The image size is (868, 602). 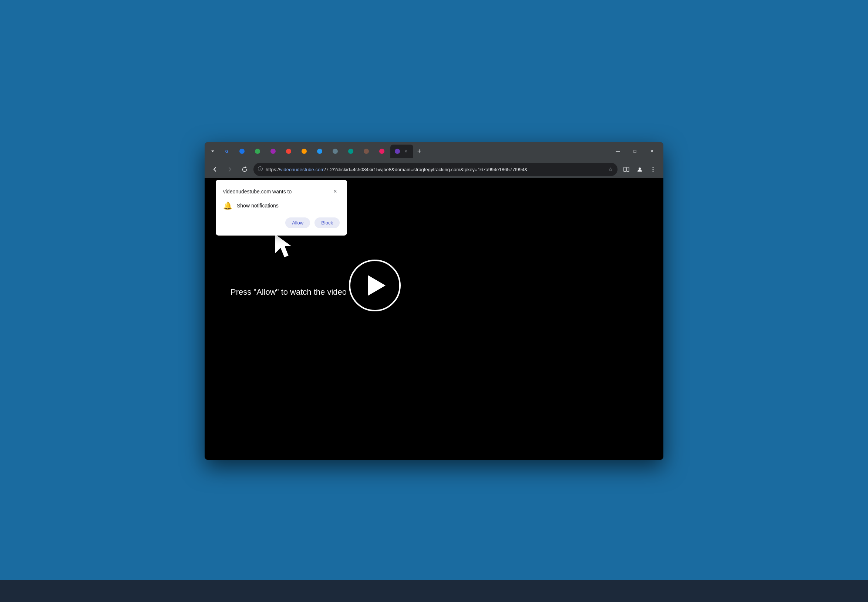 I want to click on popup-title: videonudestube.com wants to, so click(x=257, y=192).